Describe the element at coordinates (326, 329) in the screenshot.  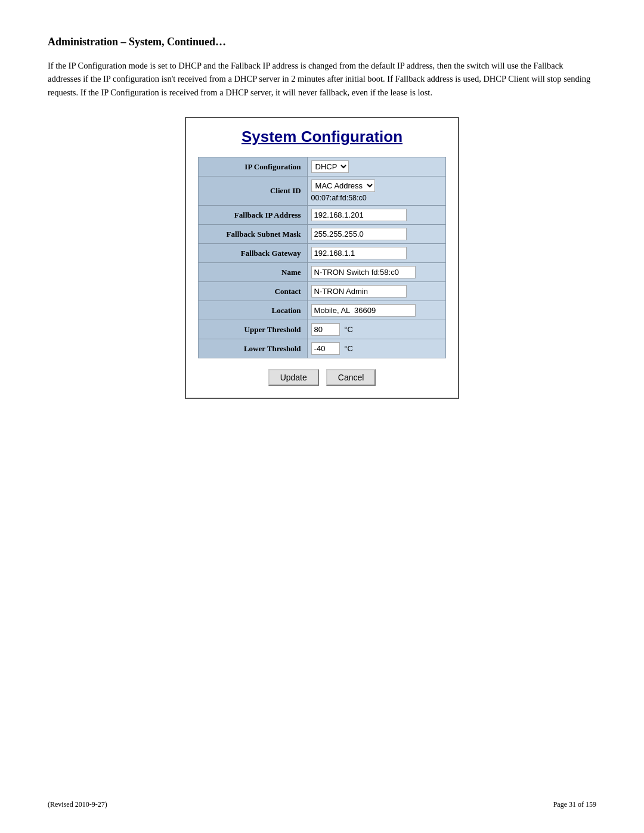
I see `upper-threshold-input` at that location.